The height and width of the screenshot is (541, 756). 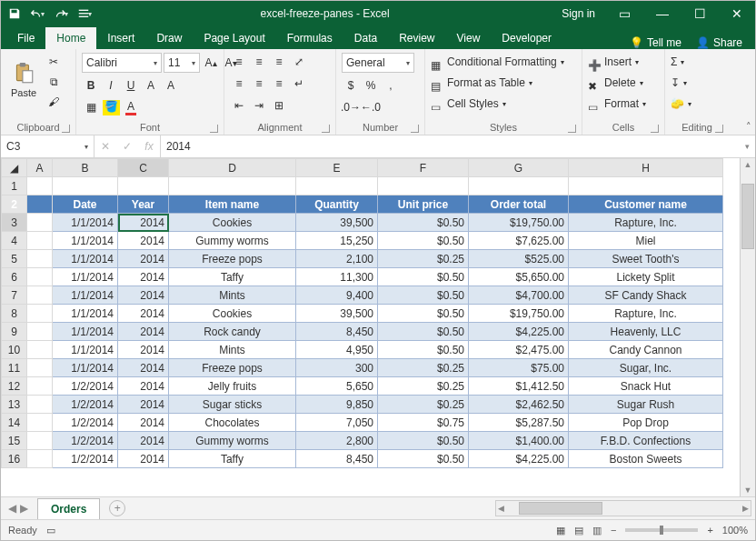 What do you see at coordinates (519, 368) in the screenshot?
I see `cell: $75.00` at bounding box center [519, 368].